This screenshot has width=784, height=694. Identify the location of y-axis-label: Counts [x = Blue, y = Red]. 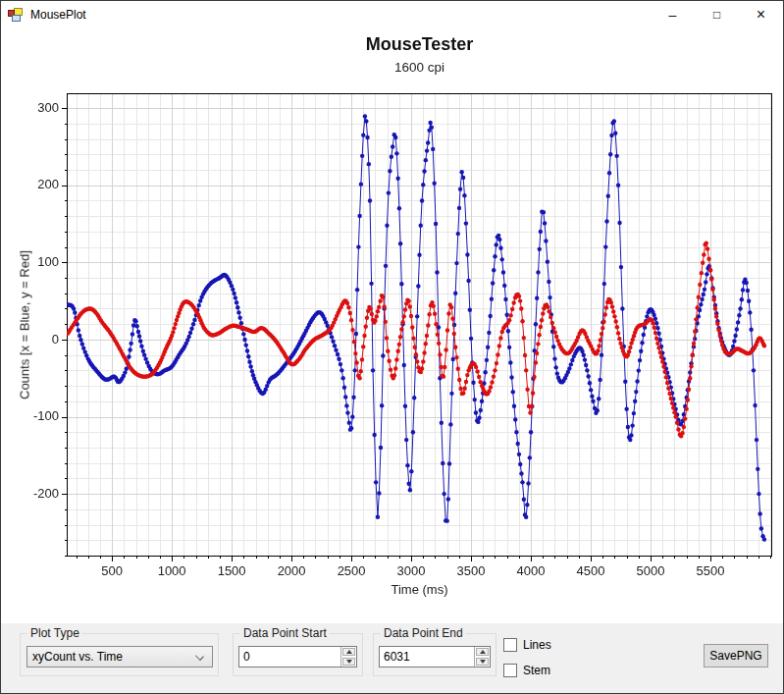
(26, 325).